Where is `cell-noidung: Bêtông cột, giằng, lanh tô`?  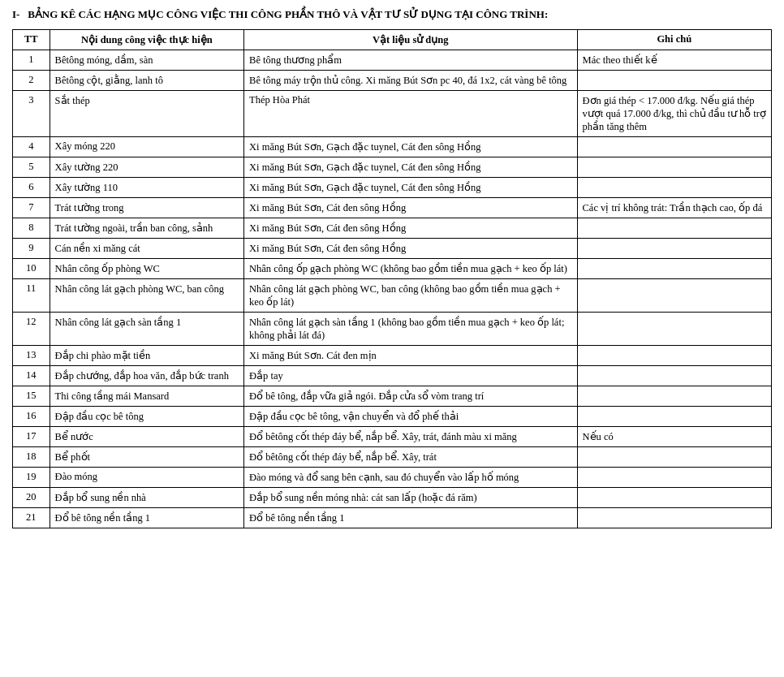
cell-noidung: Bêtông cột, giằng, lanh tô is located at coordinates (146, 81).